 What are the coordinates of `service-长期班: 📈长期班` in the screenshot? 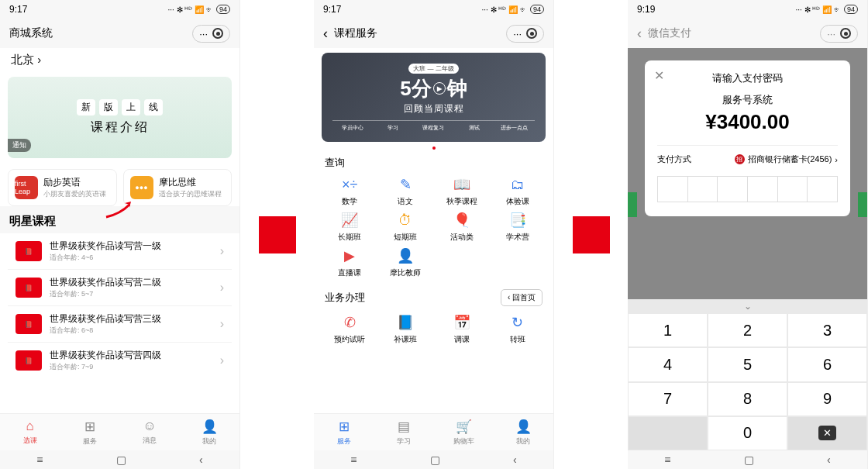 It's located at (350, 227).